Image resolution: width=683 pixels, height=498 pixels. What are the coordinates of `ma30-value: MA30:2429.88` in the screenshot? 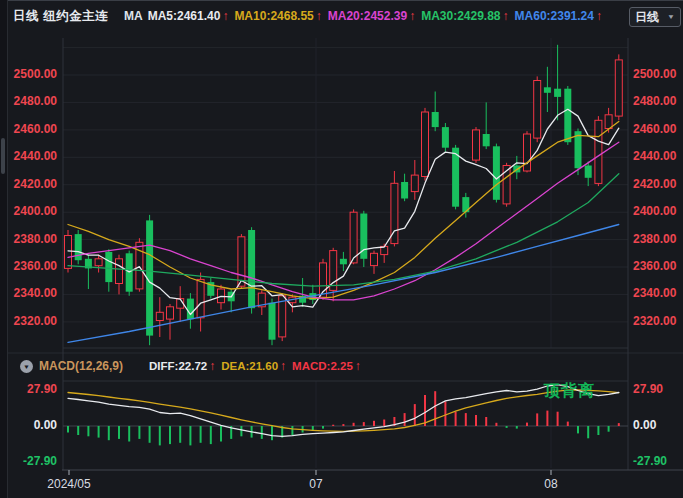 It's located at (460, 16).